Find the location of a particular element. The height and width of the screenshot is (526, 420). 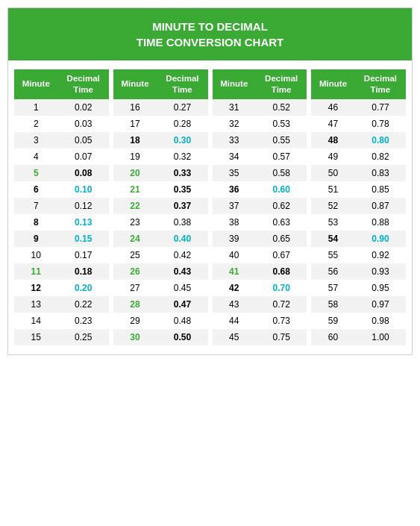

decimal-cell: 0.88 is located at coordinates (380, 222).